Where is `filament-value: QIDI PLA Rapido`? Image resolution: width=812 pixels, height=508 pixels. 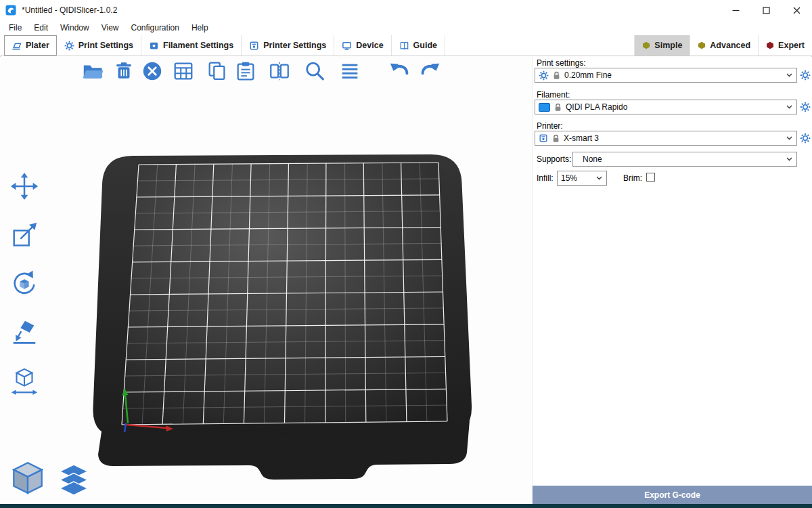
filament-value: QIDI PLA Rapido is located at coordinates (597, 107).